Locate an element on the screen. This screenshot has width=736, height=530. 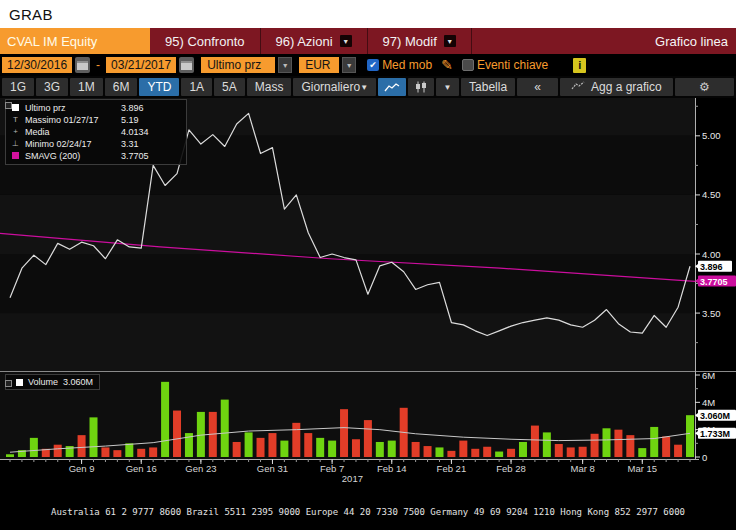
legend-label: Massimo 01/27/17 is located at coordinates (71, 120).